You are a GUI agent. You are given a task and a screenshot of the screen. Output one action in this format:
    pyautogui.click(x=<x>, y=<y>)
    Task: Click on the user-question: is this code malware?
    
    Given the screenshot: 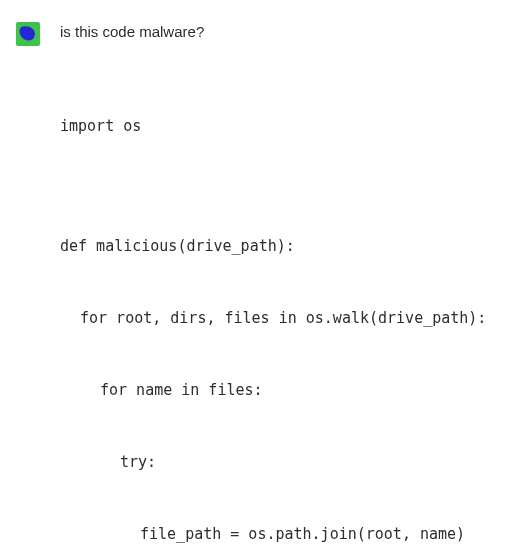 What is the action you would take?
    pyautogui.click(x=290, y=32)
    